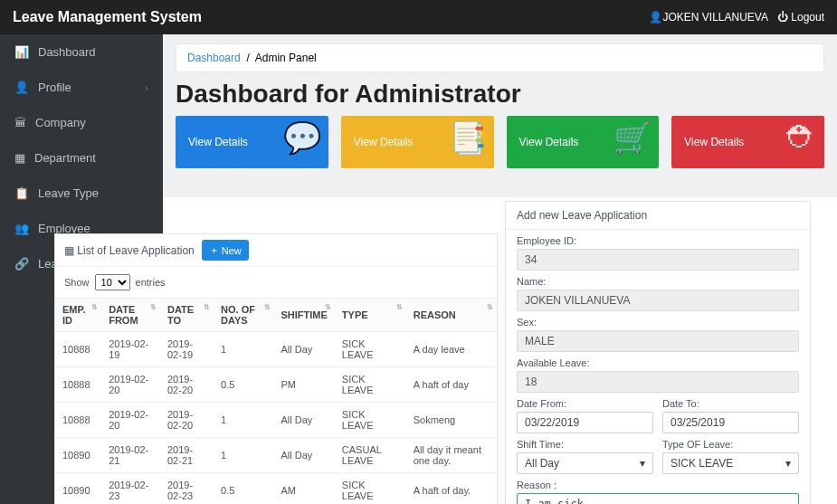 Image resolution: width=837 pixels, height=504 pixels. Describe the element at coordinates (452, 385) in the screenshot. I see `table-cell: A haft of day` at that location.